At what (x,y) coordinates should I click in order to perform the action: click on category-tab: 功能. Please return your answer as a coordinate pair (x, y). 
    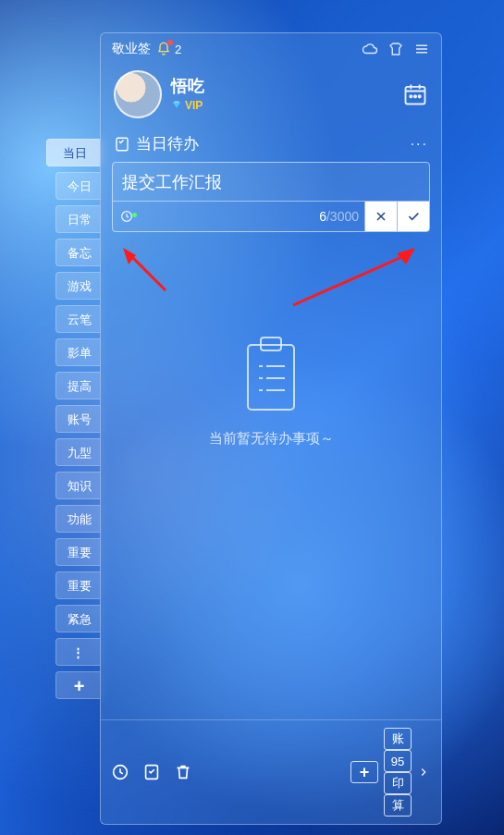
    Looking at the image, I should click on (79, 519).